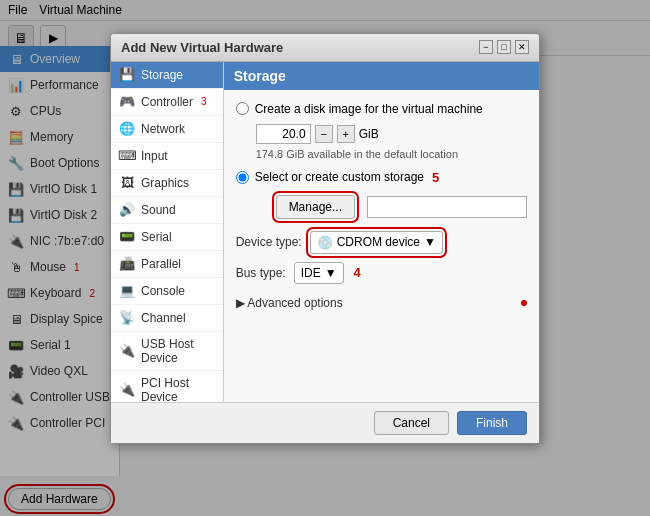 This screenshot has height=516, width=650. Describe the element at coordinates (382, 178) in the screenshot. I see `custom-storage-radio-row: Select or create custom storage 5` at that location.